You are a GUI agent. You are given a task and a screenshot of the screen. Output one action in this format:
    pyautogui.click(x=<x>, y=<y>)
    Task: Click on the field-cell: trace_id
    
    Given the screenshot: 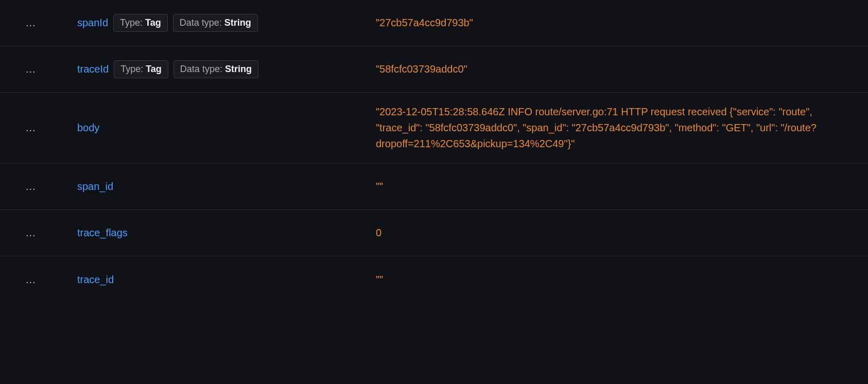 What is the action you would take?
    pyautogui.click(x=227, y=280)
    